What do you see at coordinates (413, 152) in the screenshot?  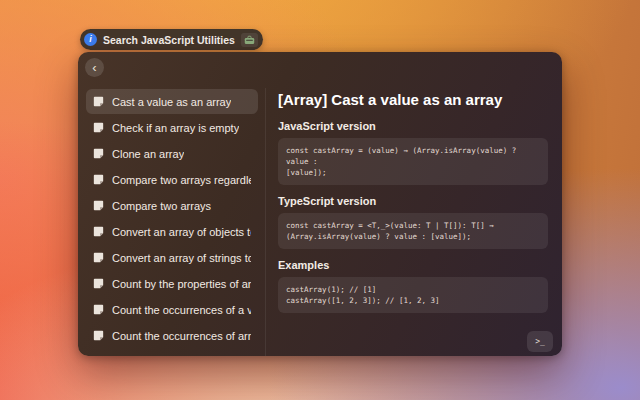 I see `detail-section: JavaScript version const castArray = (va…` at bounding box center [413, 152].